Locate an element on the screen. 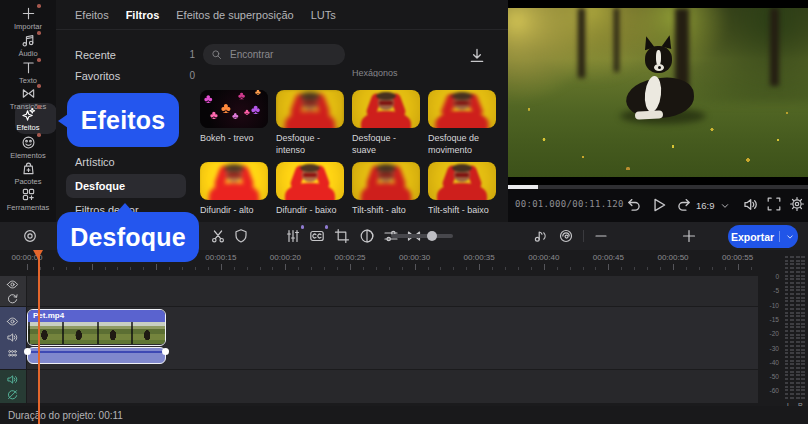  list-item-favoritos: Favoritos 0 is located at coordinates (135, 77).